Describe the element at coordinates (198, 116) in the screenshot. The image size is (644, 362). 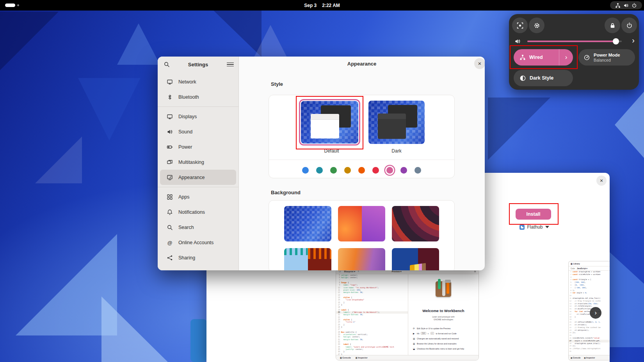
I see `sidebar-item-displays: Displays` at that location.